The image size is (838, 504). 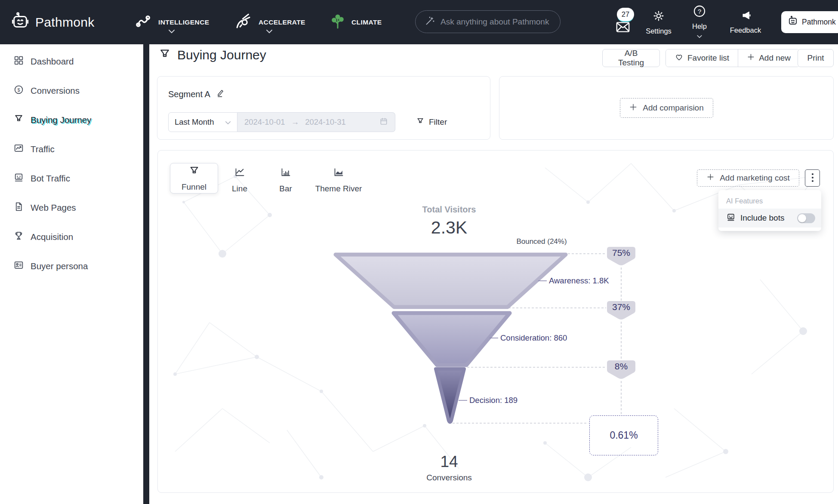 What do you see at coordinates (19, 266) in the screenshot?
I see `id-card-icon` at bounding box center [19, 266].